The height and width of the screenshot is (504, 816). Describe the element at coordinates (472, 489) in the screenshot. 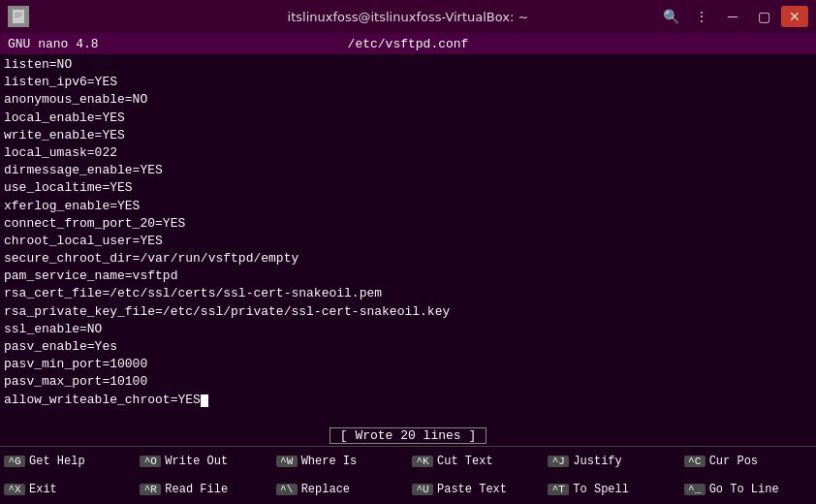

I see `shortcut-label: Paste Text` at that location.